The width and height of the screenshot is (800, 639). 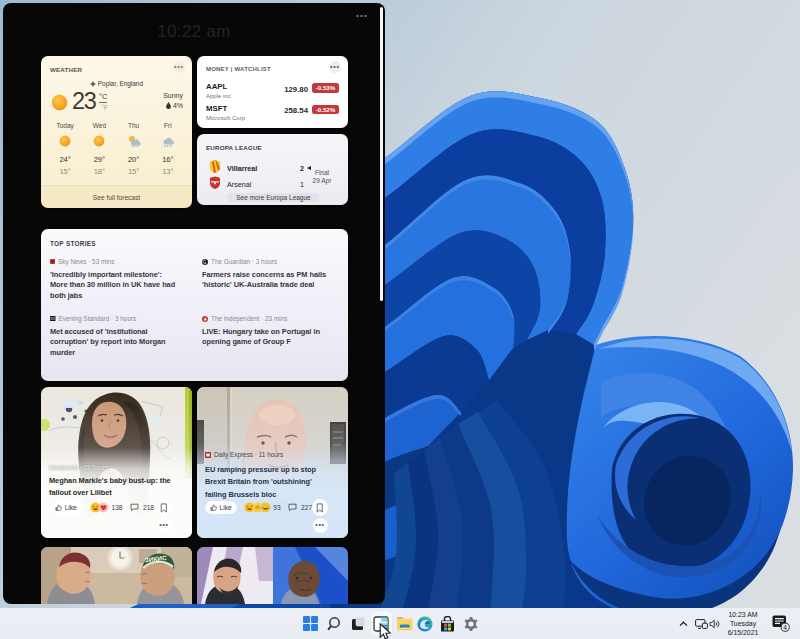 What do you see at coordinates (103, 98) in the screenshot?
I see `unit-celsius: °C` at bounding box center [103, 98].